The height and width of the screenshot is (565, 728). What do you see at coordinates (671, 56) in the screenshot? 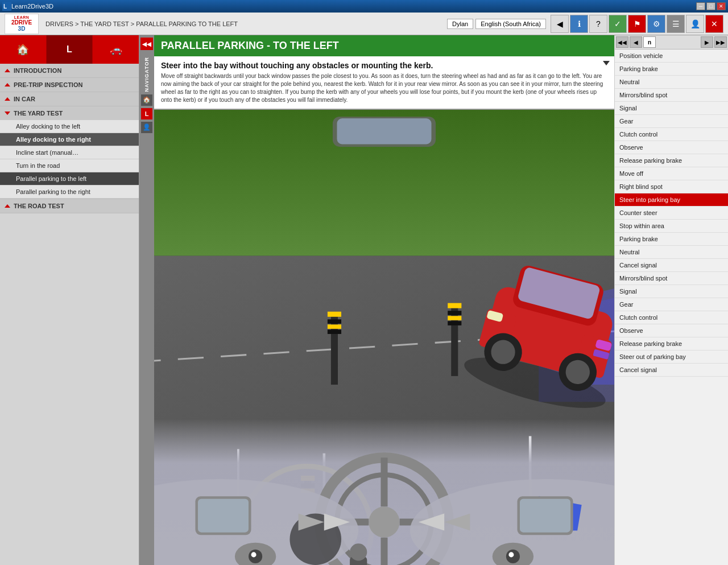
I see `rp-item-0: Position vehicle` at bounding box center [671, 56].